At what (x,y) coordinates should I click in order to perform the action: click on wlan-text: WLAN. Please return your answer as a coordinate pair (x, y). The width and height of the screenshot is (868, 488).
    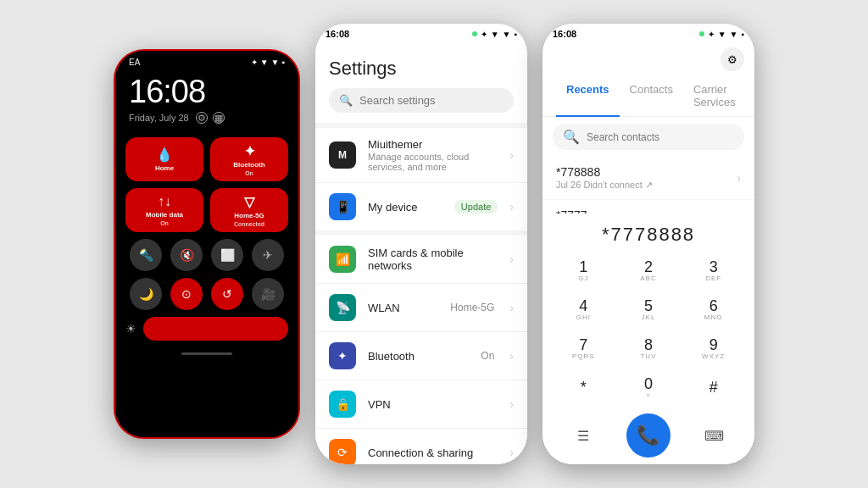
    Looking at the image, I should click on (403, 308).